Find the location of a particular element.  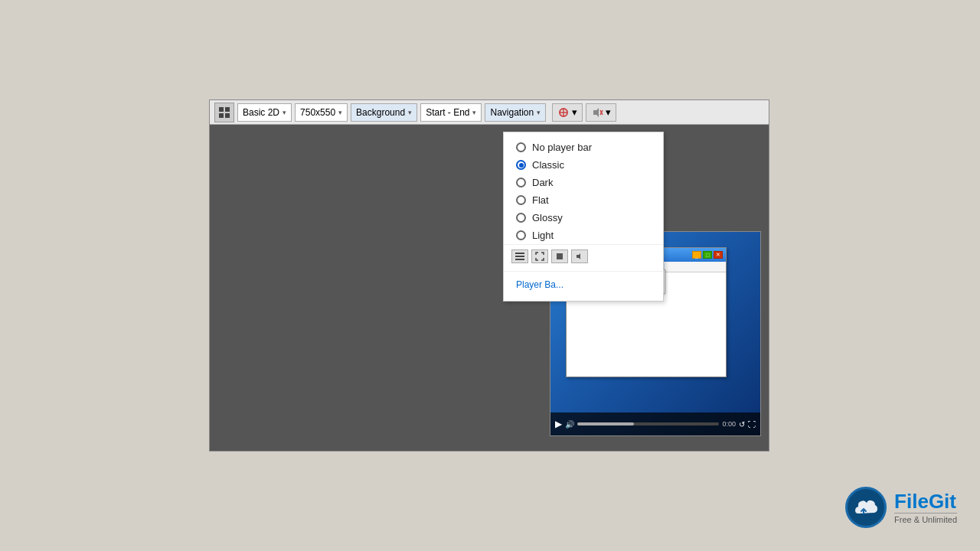

stop-btn is located at coordinates (560, 256).